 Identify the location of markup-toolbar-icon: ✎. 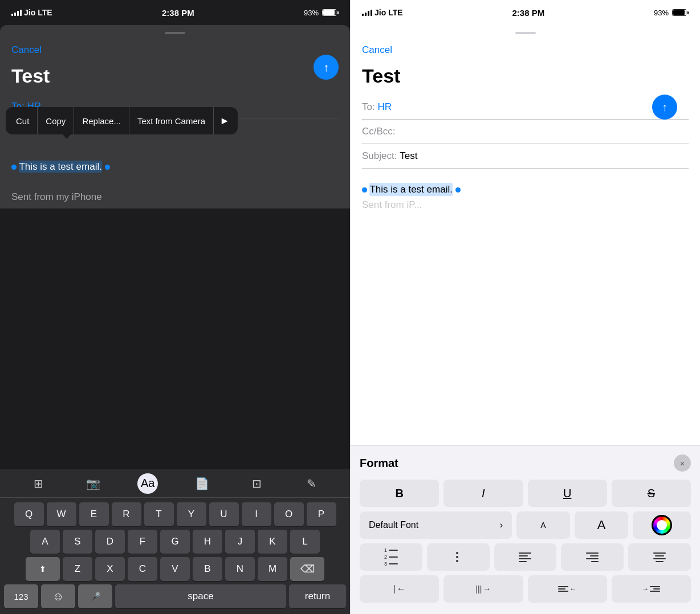
(311, 484).